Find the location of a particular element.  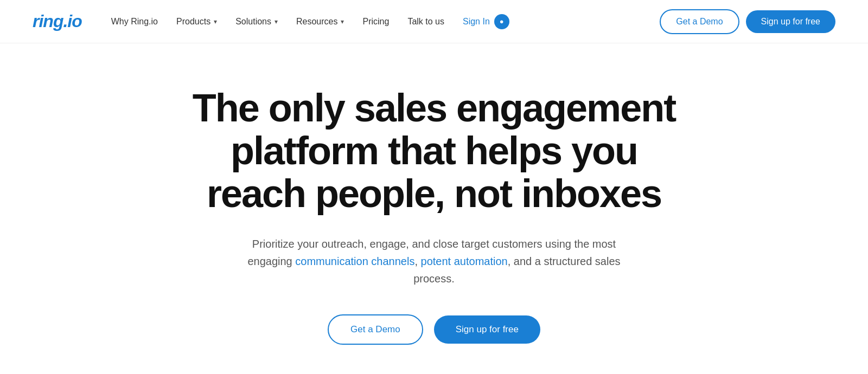

nav-item-resources: Resources is located at coordinates (320, 22).